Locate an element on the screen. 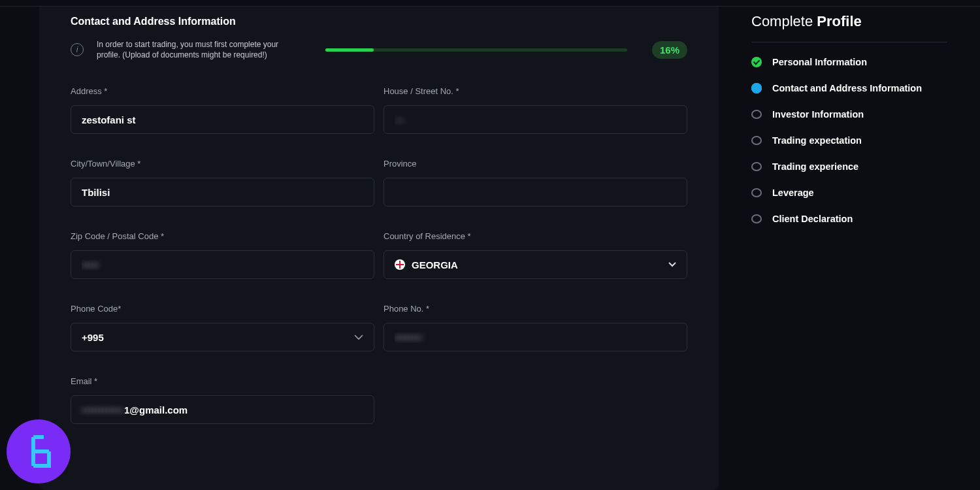 The width and height of the screenshot is (980, 490). step-leverage: Leverage is located at coordinates (849, 193).